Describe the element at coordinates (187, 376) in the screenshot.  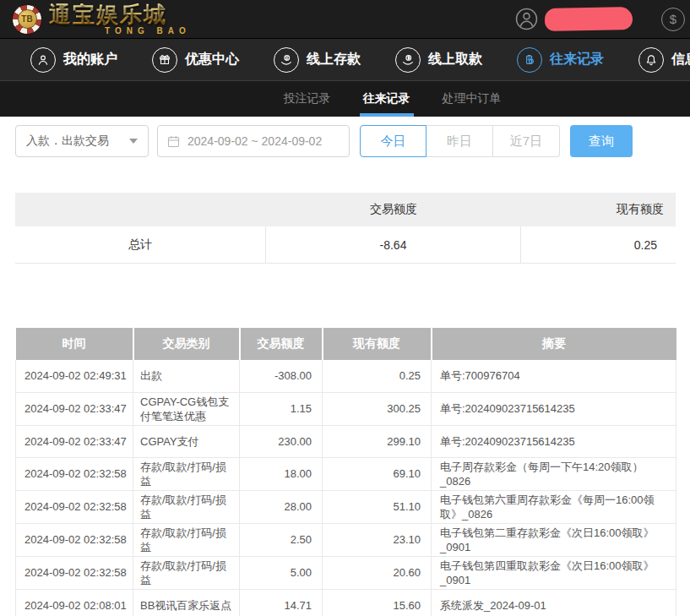
I see `cell-type: 出款` at that location.